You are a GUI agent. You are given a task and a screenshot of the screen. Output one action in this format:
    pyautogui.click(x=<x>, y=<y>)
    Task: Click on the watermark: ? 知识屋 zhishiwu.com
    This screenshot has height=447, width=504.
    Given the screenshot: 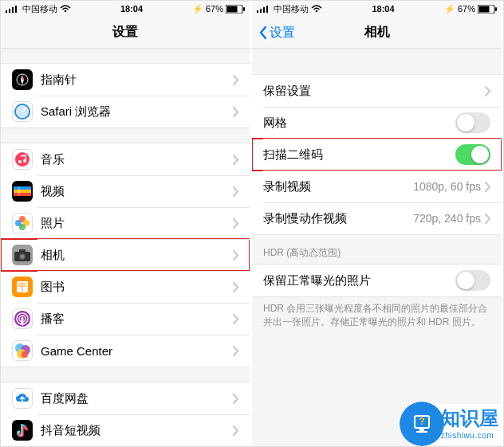 What is the action you would take?
    pyautogui.click(x=451, y=424)
    